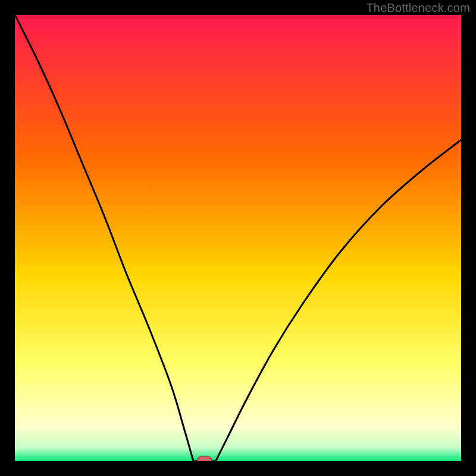 This screenshot has height=476, width=476. Describe the element at coordinates (418, 8) in the screenshot. I see `watermark-text: TheBottleneck.com` at that location.